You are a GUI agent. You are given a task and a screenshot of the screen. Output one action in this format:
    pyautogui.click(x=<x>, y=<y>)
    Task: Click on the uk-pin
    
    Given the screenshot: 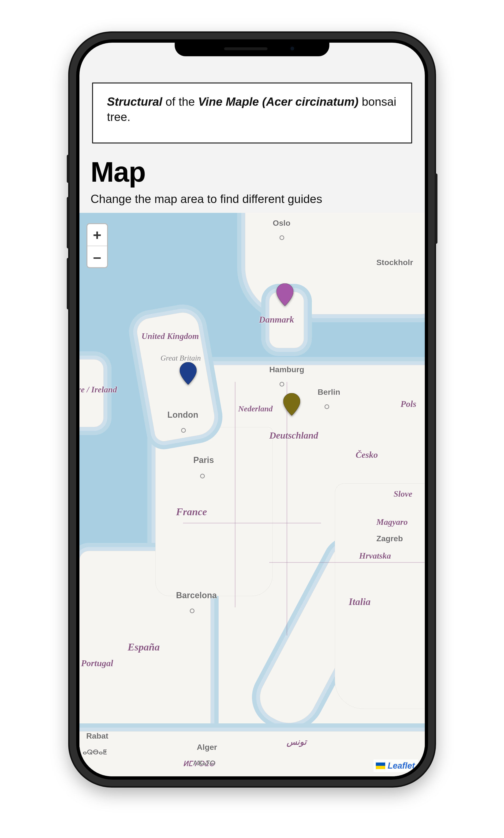 What is the action you would take?
    pyautogui.click(x=188, y=373)
    